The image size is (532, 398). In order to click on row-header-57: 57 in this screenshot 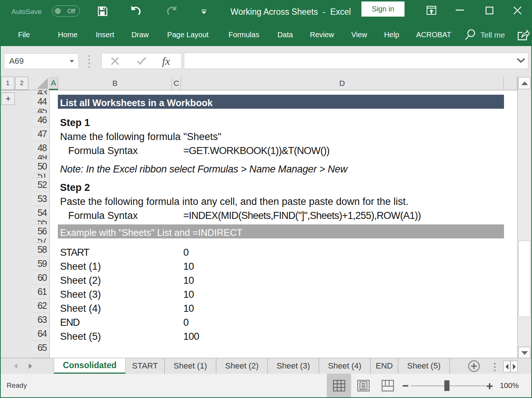, I will do `click(40, 241)`.